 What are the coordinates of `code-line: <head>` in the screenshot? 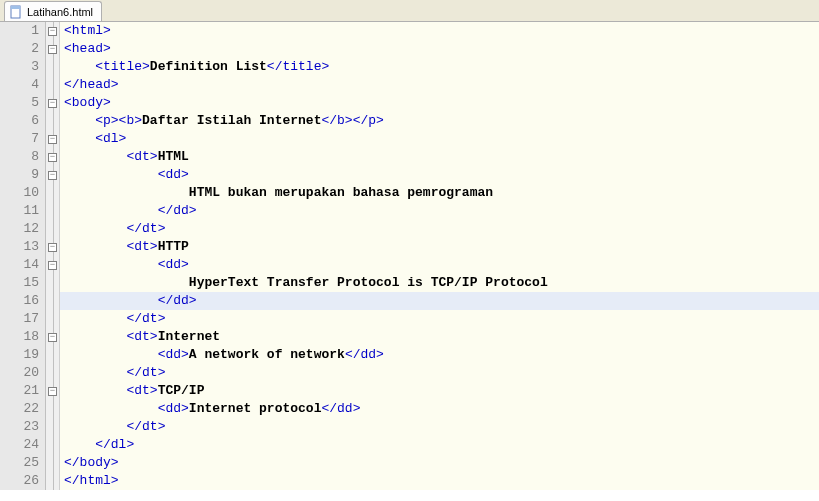 It's located at (440, 49).